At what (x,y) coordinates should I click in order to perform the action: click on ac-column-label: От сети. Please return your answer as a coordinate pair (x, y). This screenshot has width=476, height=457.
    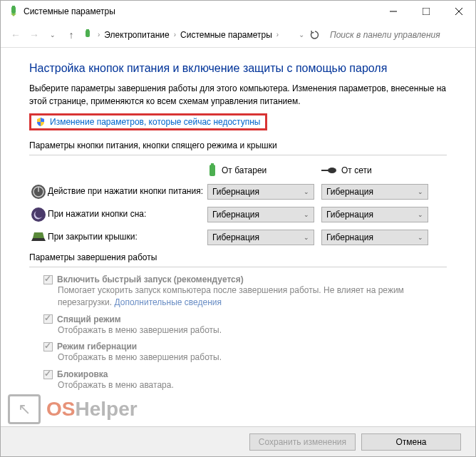
    Looking at the image, I should click on (356, 170).